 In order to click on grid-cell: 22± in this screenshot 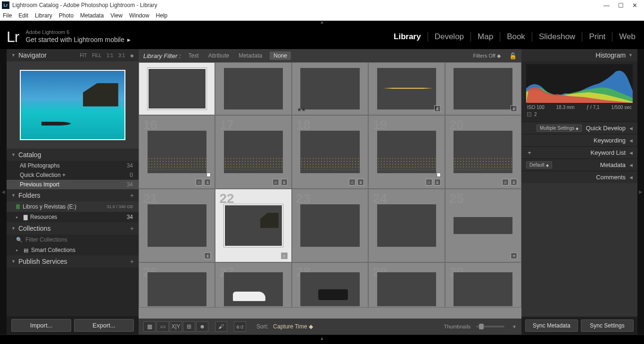, I will do `click(253, 226)`.